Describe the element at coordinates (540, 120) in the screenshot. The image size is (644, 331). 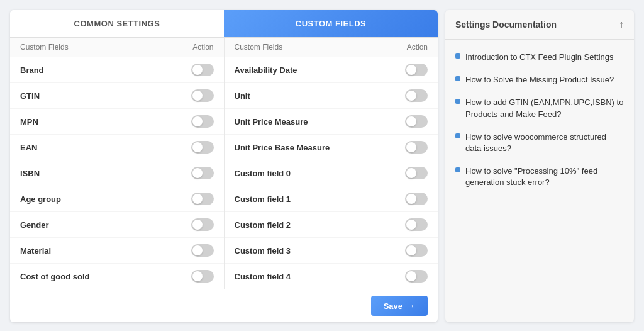
I see `doc-list: Introduction to CTX Feed Plugin Settings…` at that location.